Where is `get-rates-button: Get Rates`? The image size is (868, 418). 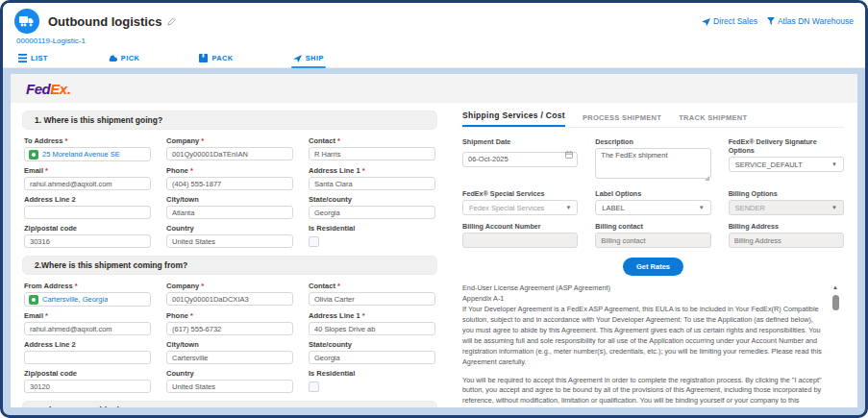 get-rates-button: Get Rates is located at coordinates (654, 267).